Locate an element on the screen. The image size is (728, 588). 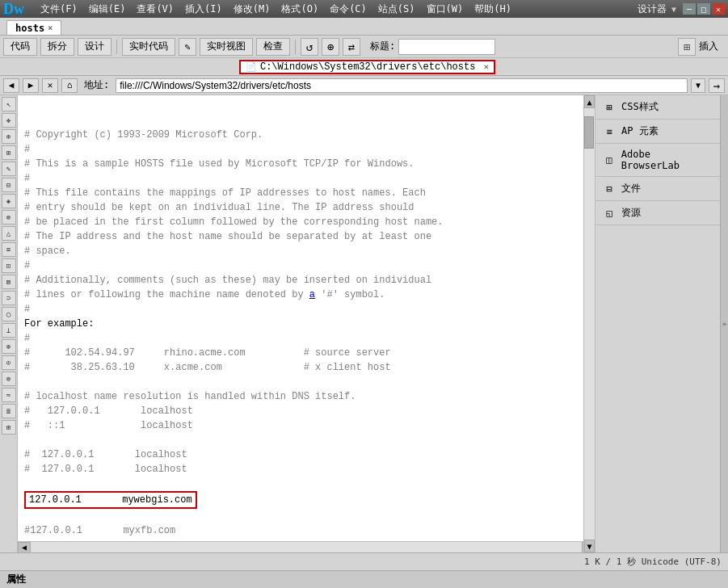
panel-item-files: ⊟ 文件 is located at coordinates (658, 189).